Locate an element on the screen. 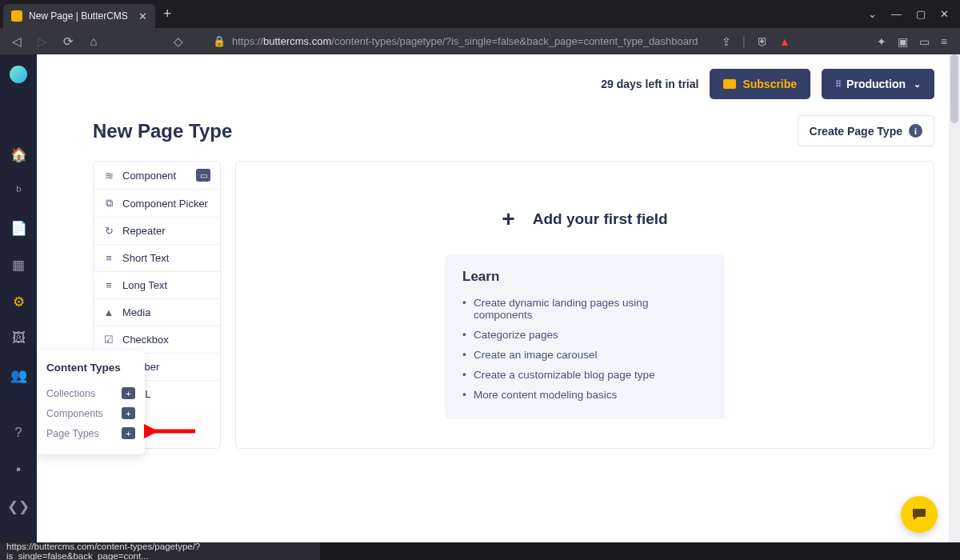 The height and width of the screenshot is (560, 960). app-sidenav: 🏠 ᵇ 📄 ▦ ⚙ 🖼 👥 ? ▪ ❮❯ is located at coordinates (18, 298).